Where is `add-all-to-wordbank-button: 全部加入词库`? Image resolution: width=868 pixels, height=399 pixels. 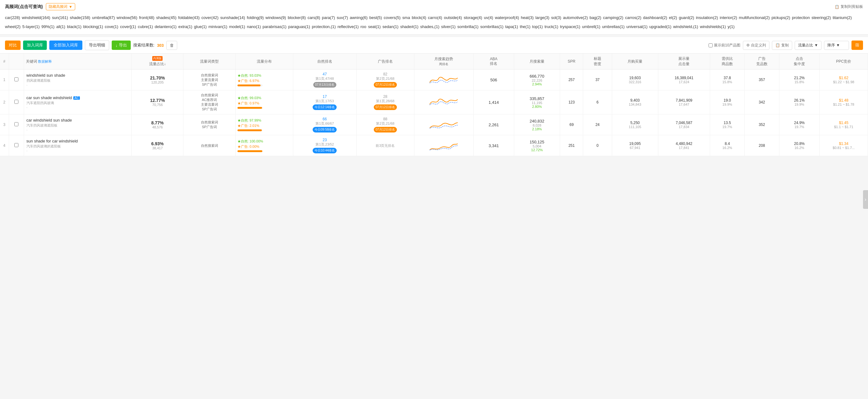
add-all-to-wordbank-button: 全部加入词库 is located at coordinates (66, 45).